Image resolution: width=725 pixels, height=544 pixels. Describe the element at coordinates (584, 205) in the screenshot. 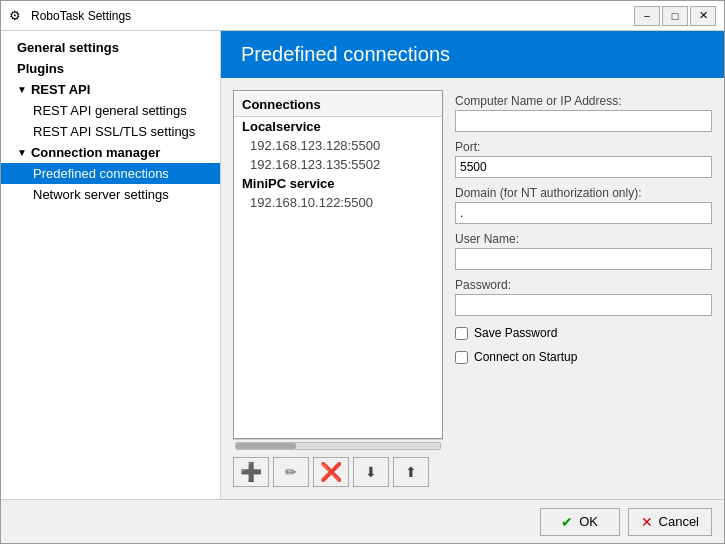

I see `domain-group: Domain (for NT authorization only):` at that location.